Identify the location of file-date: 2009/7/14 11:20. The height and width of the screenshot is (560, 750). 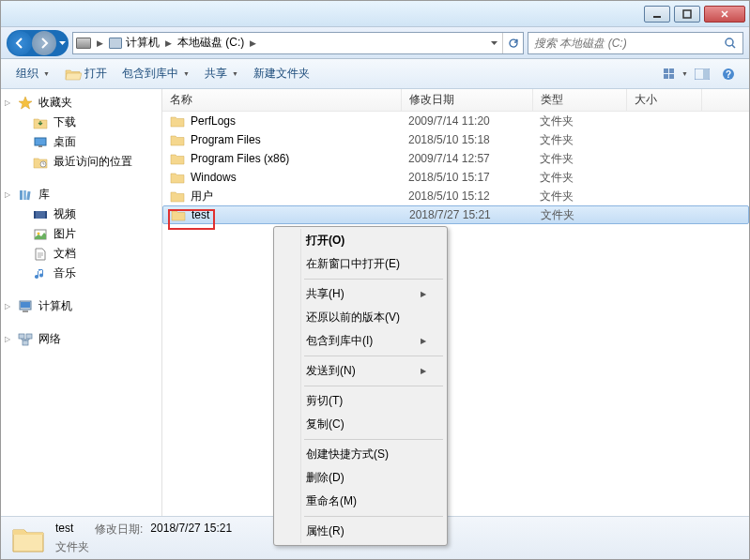
(474, 121).